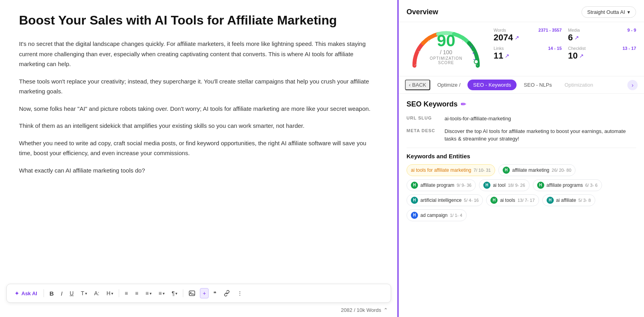 The height and width of the screenshot is (317, 644). I want to click on back-label: BACK, so click(419, 85).